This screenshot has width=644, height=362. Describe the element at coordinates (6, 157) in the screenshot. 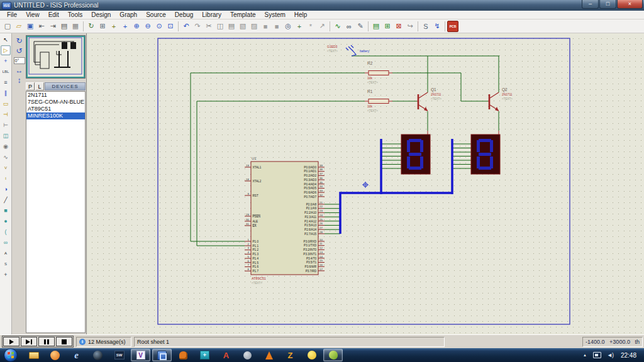

I see `generator-mode-button: ∿` at that location.